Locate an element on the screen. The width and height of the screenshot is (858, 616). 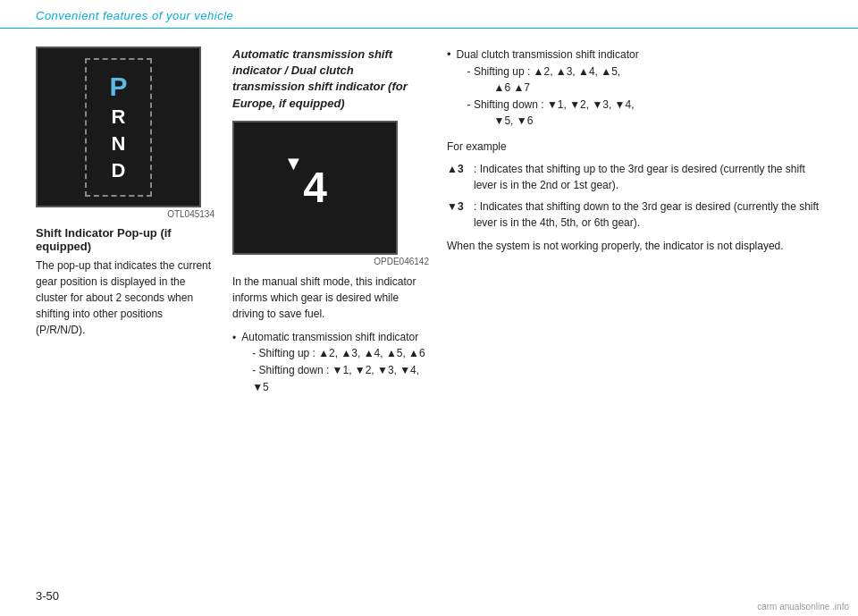
when-system-text: When the system is not working properly,… is located at coordinates (635, 247).